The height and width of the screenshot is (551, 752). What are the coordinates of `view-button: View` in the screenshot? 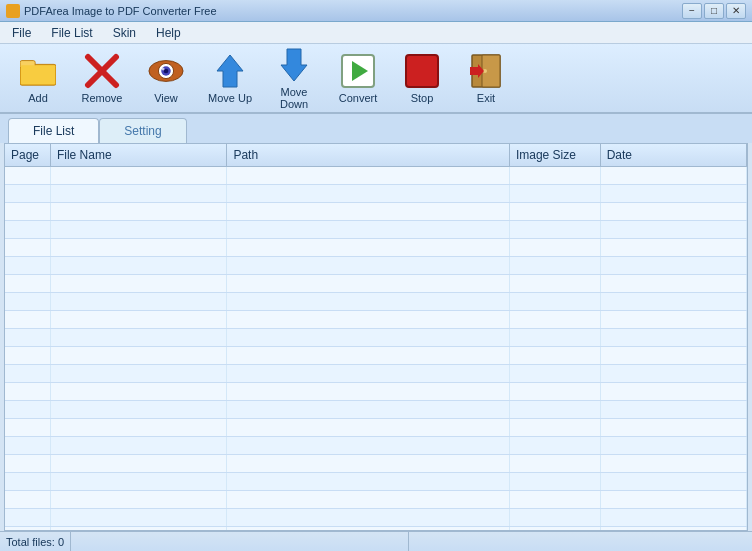 It's located at (166, 78).